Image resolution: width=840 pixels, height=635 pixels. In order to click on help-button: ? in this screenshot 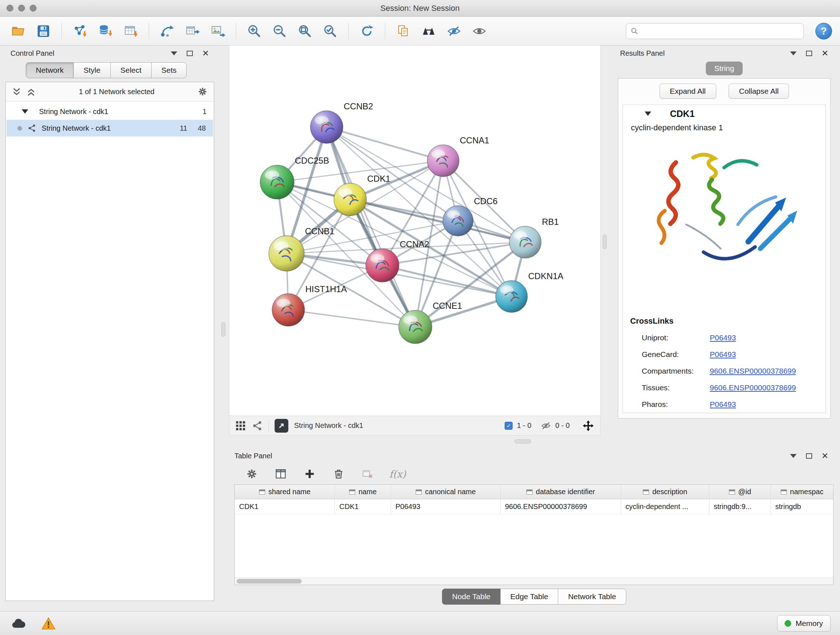, I will do `click(824, 31)`.